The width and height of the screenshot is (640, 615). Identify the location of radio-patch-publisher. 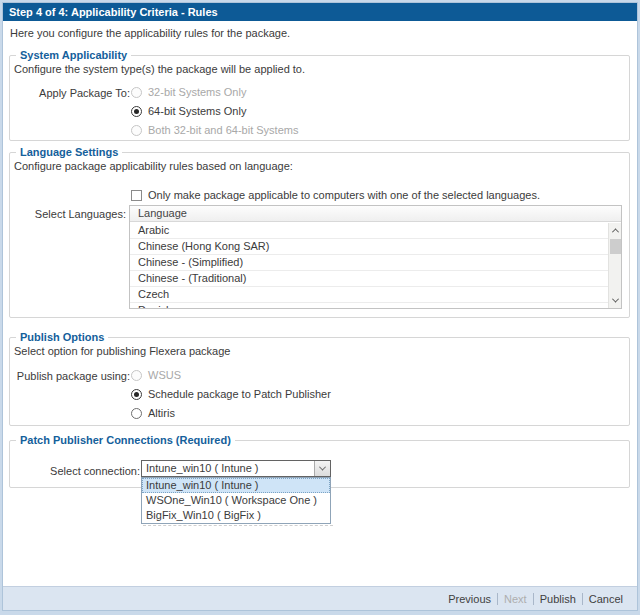
(136, 394).